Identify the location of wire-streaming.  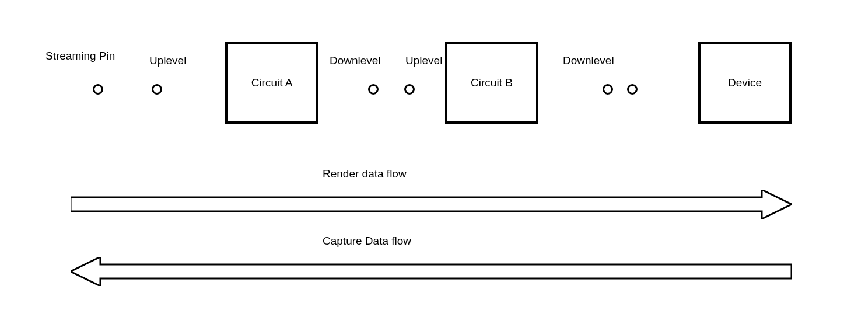
(74, 89).